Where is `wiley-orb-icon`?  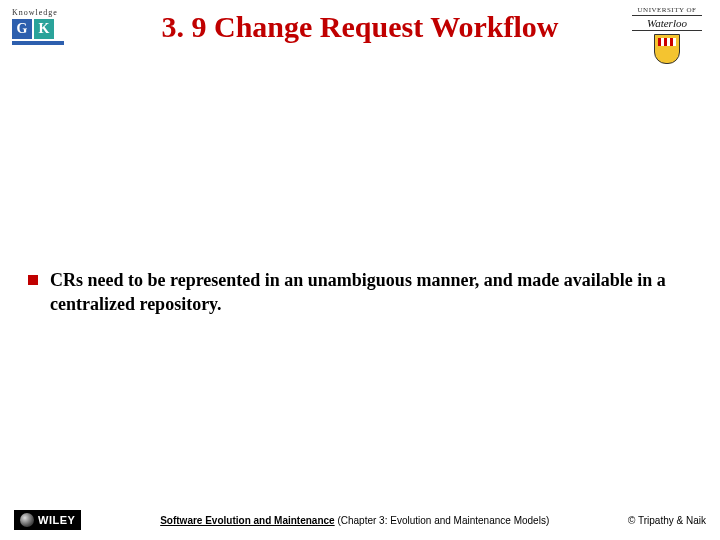
wiley-orb-icon is located at coordinates (27, 520).